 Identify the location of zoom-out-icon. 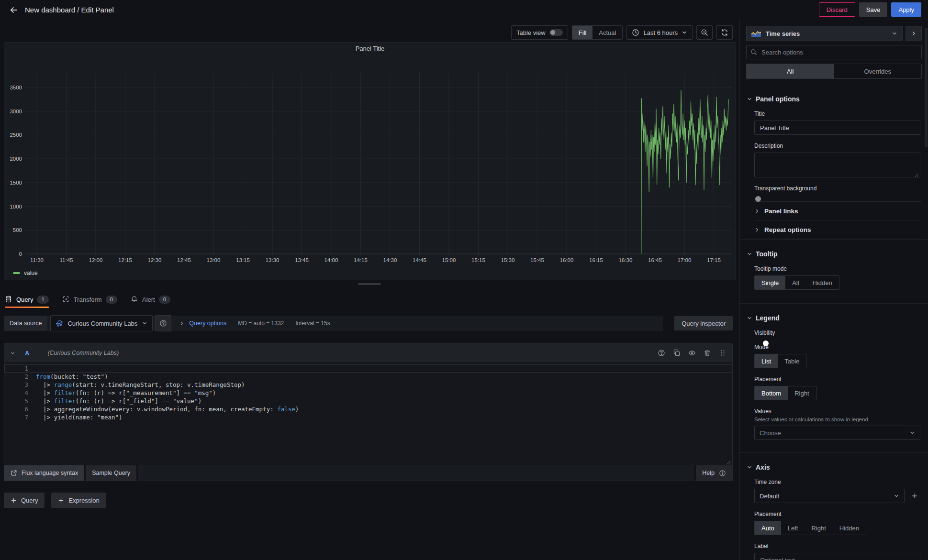
(704, 33).